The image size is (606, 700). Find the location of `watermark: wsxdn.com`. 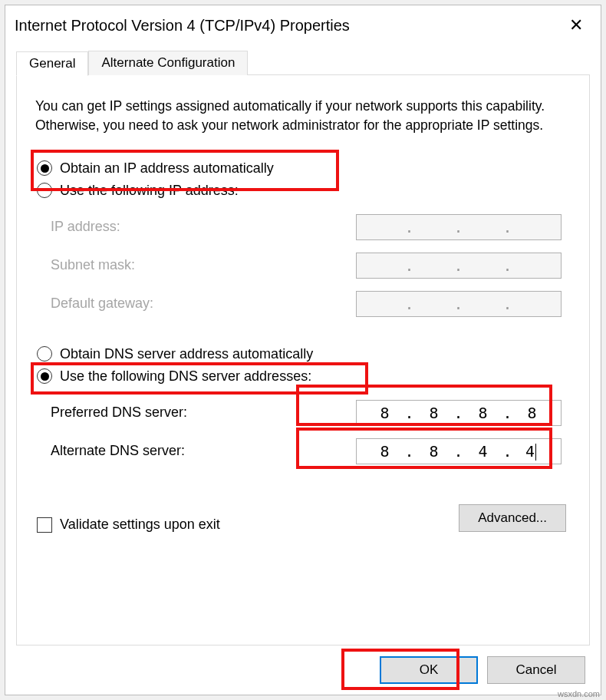

watermark: wsxdn.com is located at coordinates (578, 694).